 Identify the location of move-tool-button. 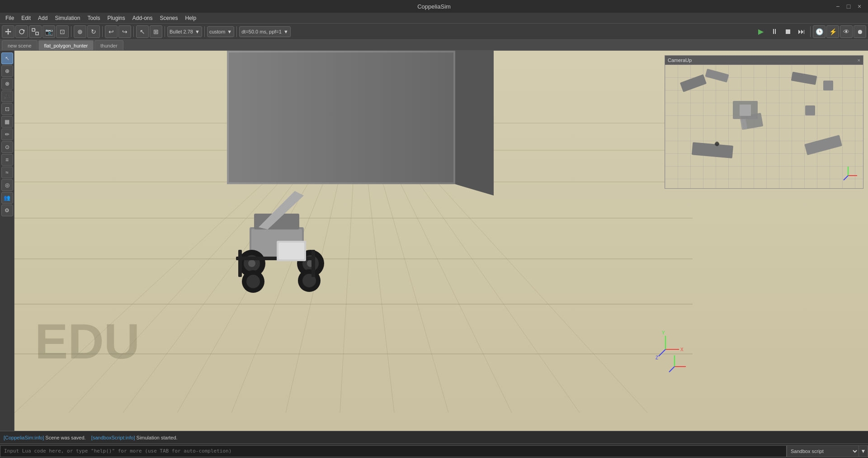
(8, 32).